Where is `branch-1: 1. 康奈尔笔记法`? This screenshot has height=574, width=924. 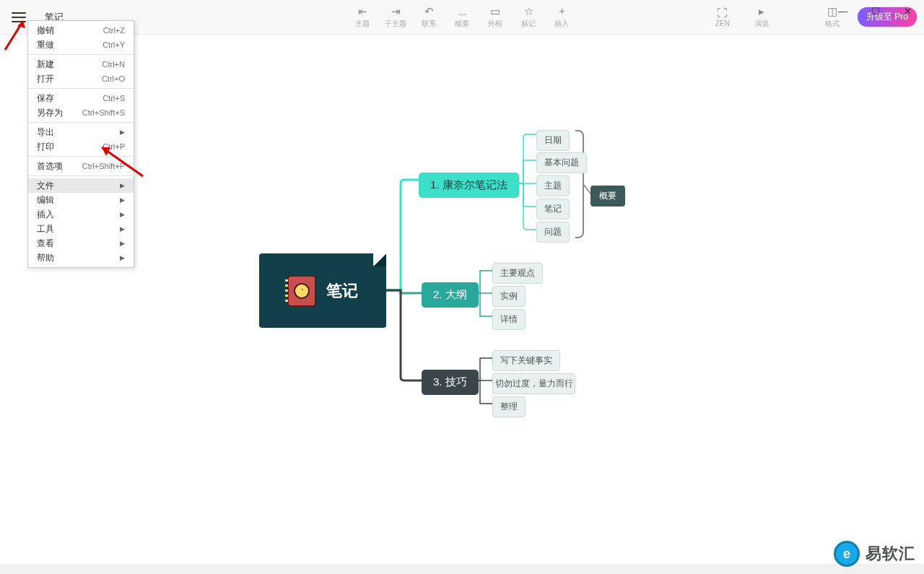 branch-1: 1. 康奈尔笔记法 is located at coordinates (469, 185).